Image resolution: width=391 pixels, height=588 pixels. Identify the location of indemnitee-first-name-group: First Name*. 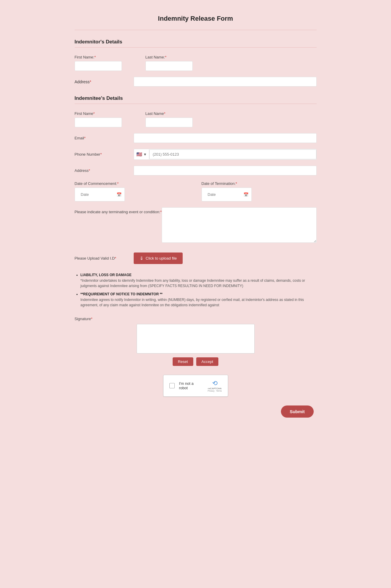
(98, 119).